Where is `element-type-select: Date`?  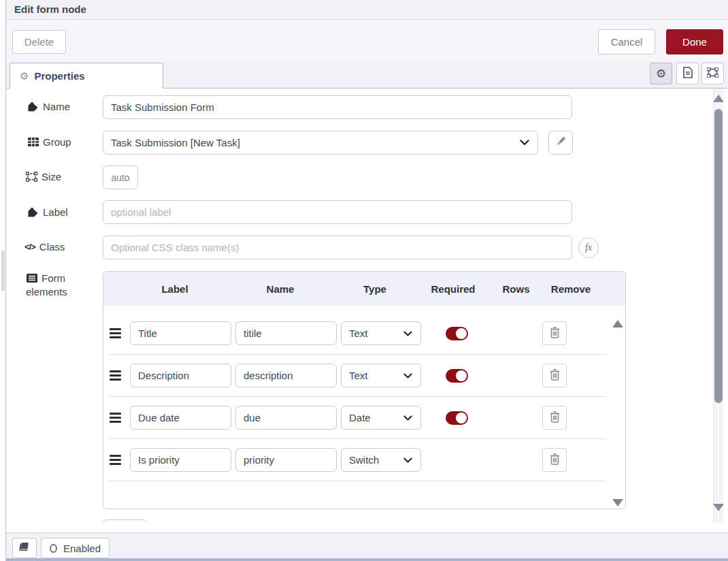 element-type-select: Date is located at coordinates (381, 418).